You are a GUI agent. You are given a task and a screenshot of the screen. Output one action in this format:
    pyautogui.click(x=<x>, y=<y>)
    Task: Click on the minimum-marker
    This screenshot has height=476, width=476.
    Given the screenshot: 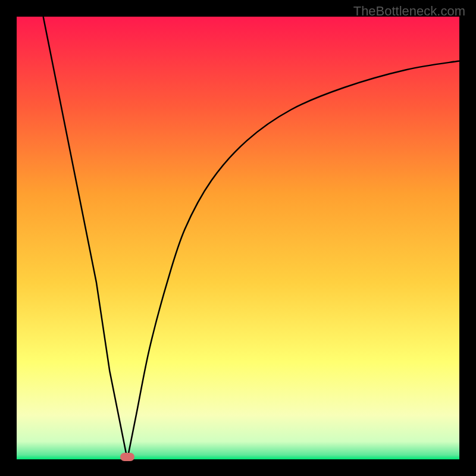 What is the action you would take?
    pyautogui.click(x=127, y=457)
    